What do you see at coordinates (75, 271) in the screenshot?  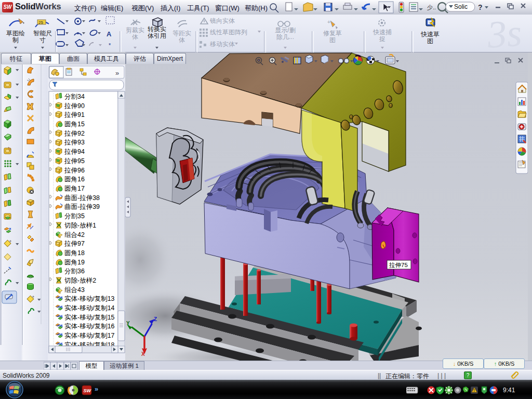 I see `svg-text: 分割36` at bounding box center [75, 271].